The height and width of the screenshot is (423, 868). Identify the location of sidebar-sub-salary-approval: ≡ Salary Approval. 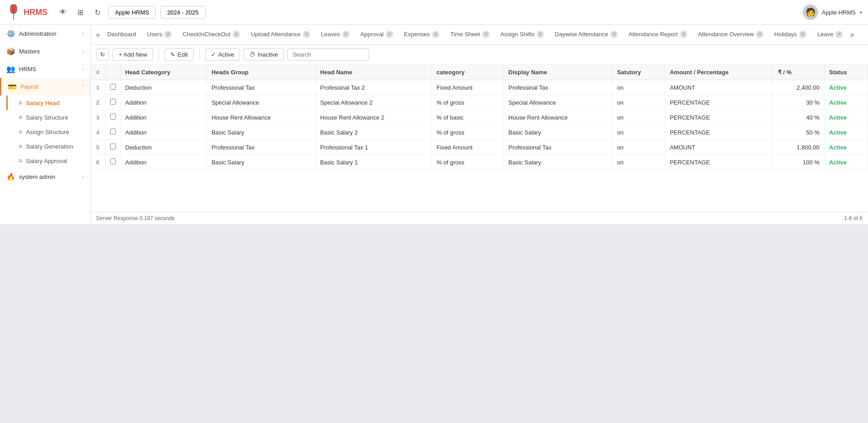
(48, 161).